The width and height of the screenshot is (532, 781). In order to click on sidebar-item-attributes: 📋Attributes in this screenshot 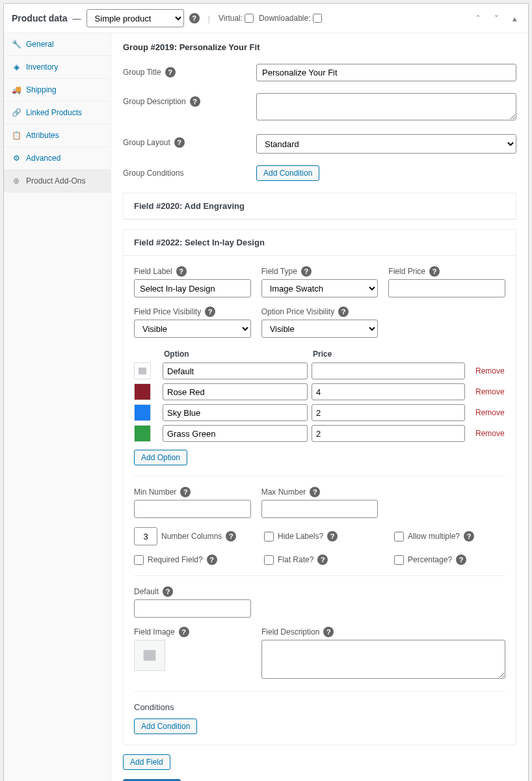, I will do `click(57, 135)`.